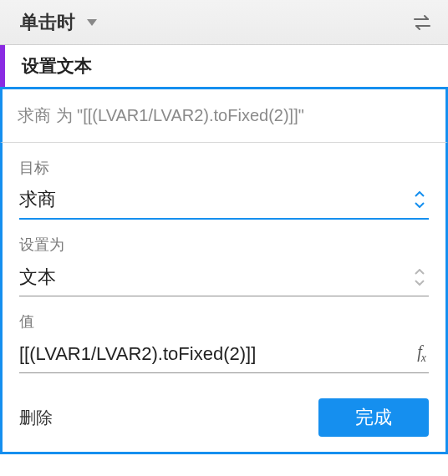 The width and height of the screenshot is (448, 476). What do you see at coordinates (92, 23) in the screenshot?
I see `caret-down-icon` at bounding box center [92, 23].